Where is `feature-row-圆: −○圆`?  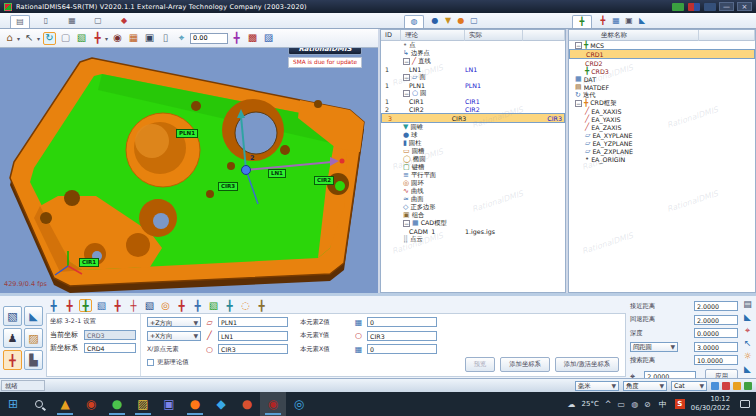 feature-row-圆: −○圆 is located at coordinates (473, 93).